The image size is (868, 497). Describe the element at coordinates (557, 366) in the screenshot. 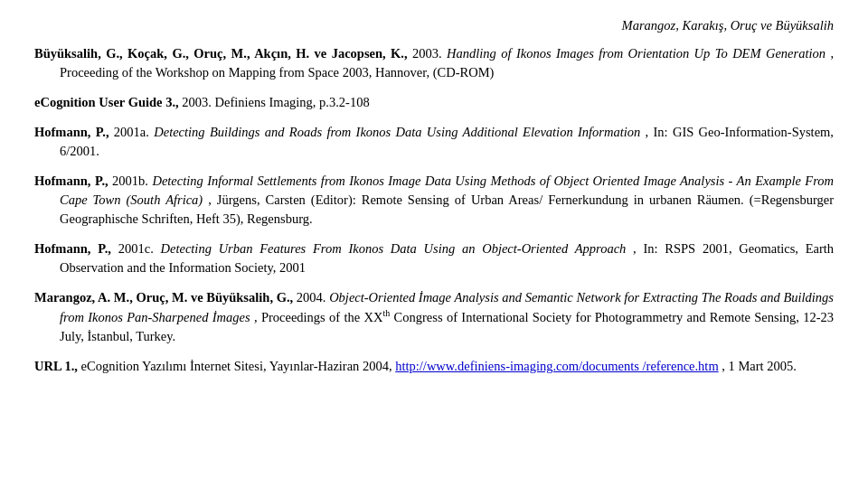

I see `ref7-link: http://www.definiens-imaging.com/documen…` at that location.